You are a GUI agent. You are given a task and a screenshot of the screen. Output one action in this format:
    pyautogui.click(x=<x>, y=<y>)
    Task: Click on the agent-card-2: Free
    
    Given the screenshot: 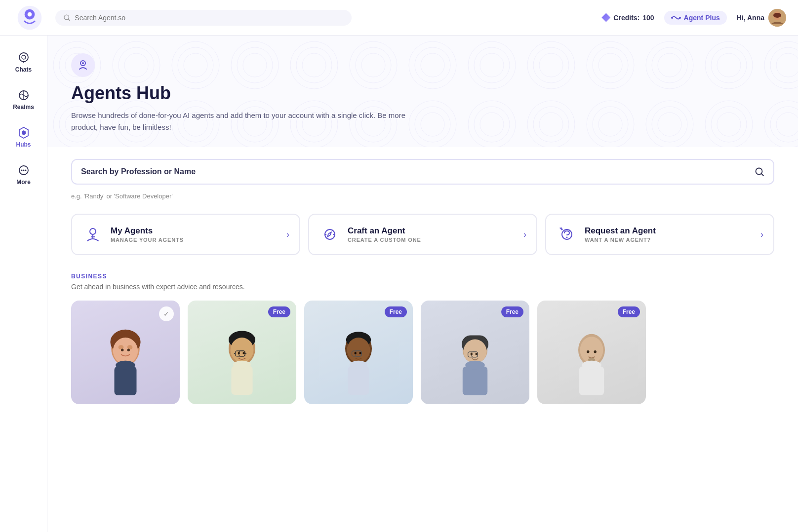 What is the action you would take?
    pyautogui.click(x=242, y=352)
    